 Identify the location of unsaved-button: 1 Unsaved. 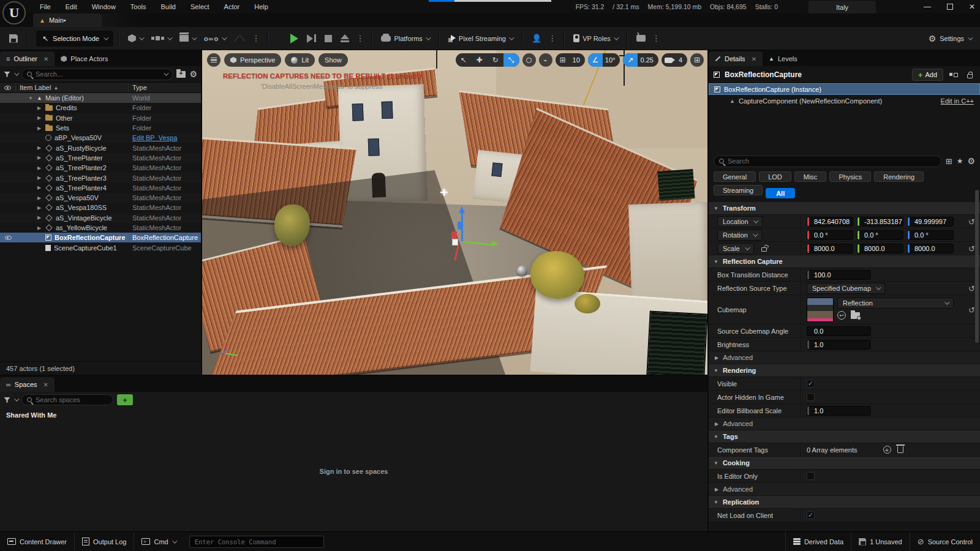
(880, 541).